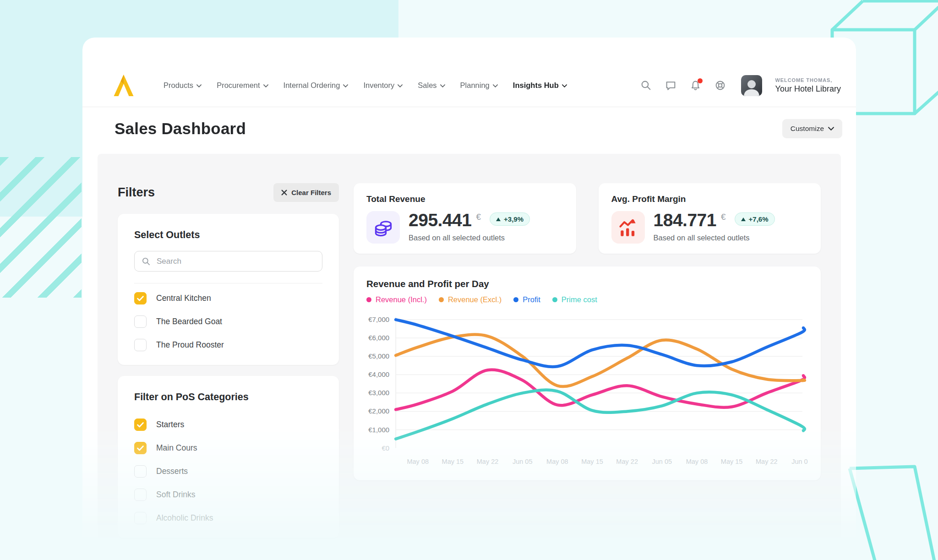  What do you see at coordinates (379, 375) in the screenshot?
I see `svg-text: €4,000` at bounding box center [379, 375].